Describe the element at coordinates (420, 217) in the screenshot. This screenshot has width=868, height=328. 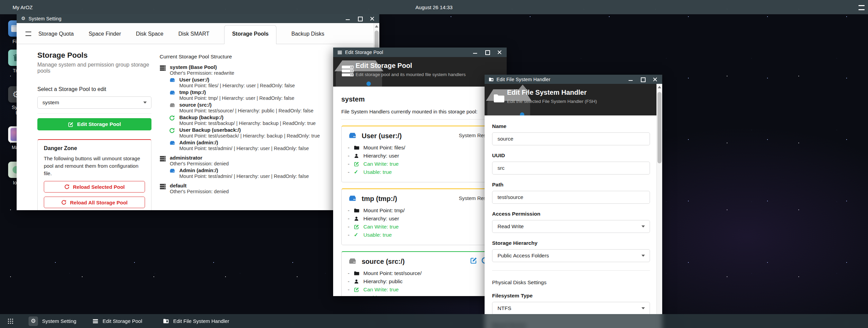
I see `fsh-card-tmp: tmp (tmp:/) System Reserved Mount Point:…` at that location.